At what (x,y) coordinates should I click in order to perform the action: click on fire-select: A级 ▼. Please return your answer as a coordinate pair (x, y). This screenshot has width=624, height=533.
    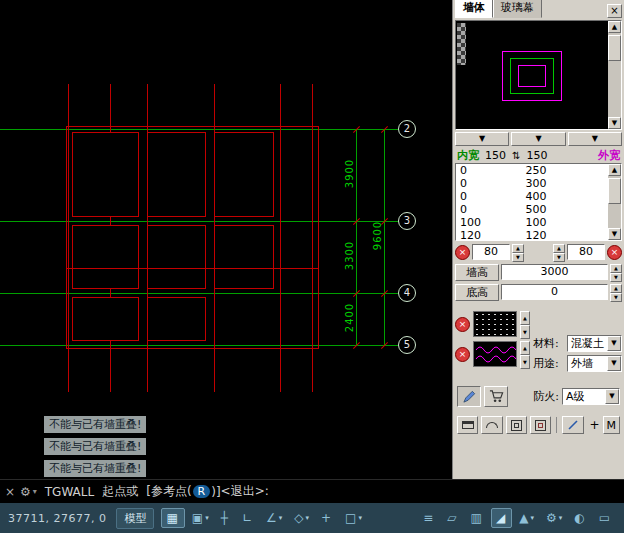
    Looking at the image, I should click on (591, 396).